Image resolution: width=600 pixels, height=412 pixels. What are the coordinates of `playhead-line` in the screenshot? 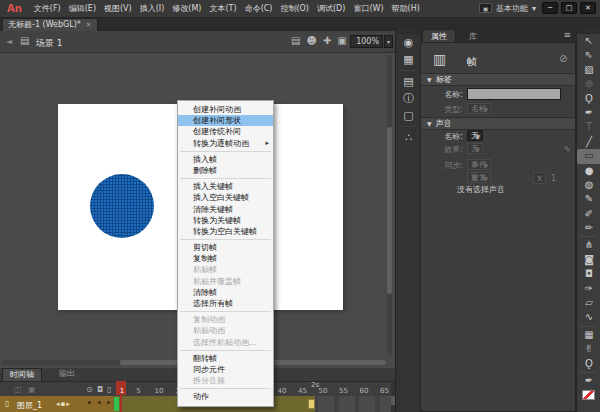 It's located at (121, 404).